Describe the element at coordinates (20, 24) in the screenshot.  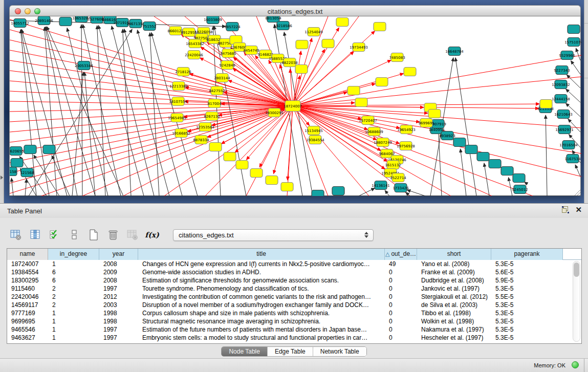
I see `network-node: 14055712` at that location.